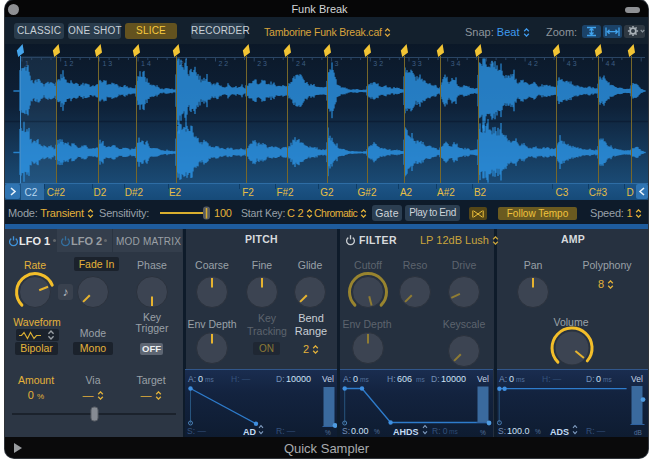 Image resolution: width=653 pixels, height=464 pixels. I want to click on svg-text: 1 2, so click(69, 64).